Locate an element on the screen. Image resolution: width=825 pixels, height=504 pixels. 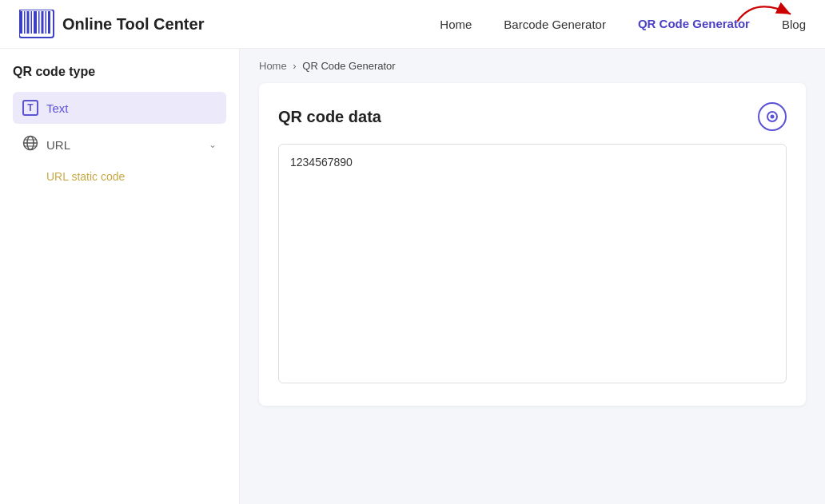
sidebar-item-text: T Text is located at coordinates (120, 108).